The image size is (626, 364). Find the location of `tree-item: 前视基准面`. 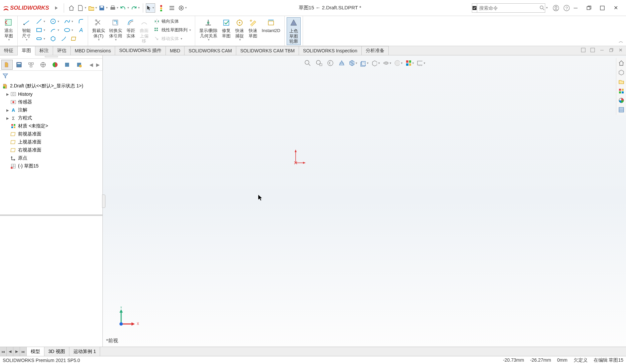

tree-item: 前视基准面 is located at coordinates (51, 134).